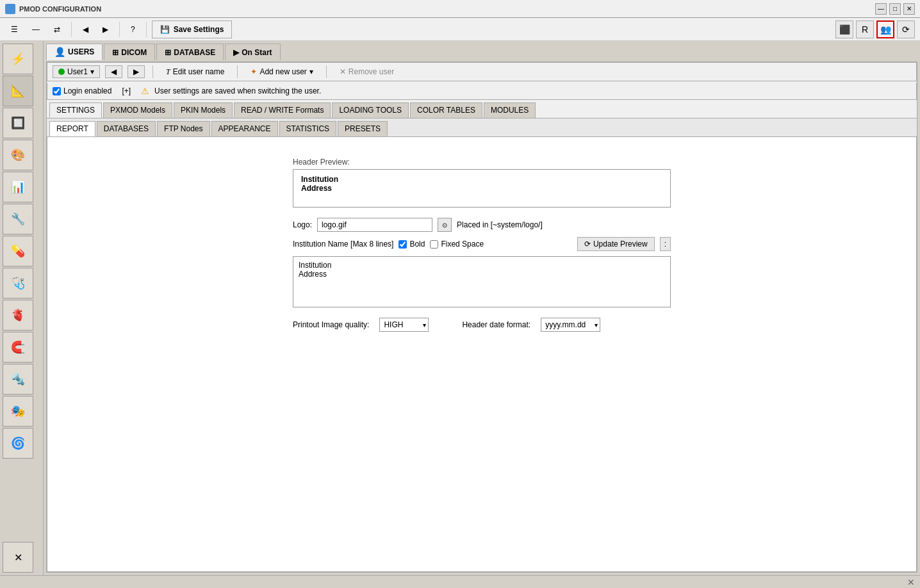 The height and width of the screenshot is (588, 920). Describe the element at coordinates (18, 251) in the screenshot. I see `sidebar-item-7: 💊` at that location.